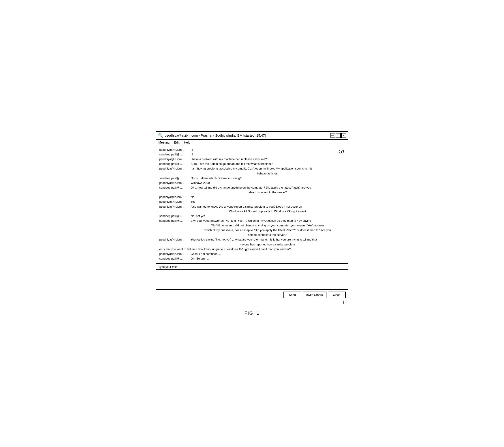  Describe the element at coordinates (252, 211) in the screenshot. I see `chat-continuation-11: Windows XP? Should I upgrade to Windows …` at that location.